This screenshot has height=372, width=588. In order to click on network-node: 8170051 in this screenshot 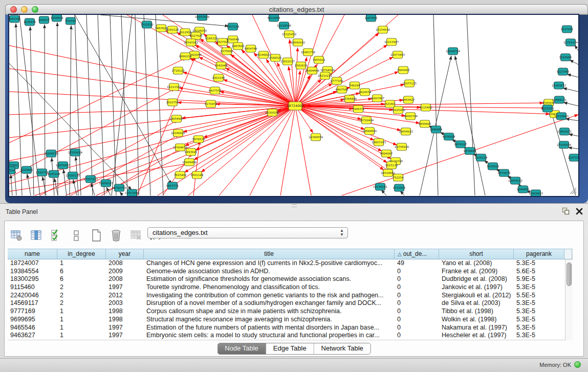, I will do `click(211, 104)`.